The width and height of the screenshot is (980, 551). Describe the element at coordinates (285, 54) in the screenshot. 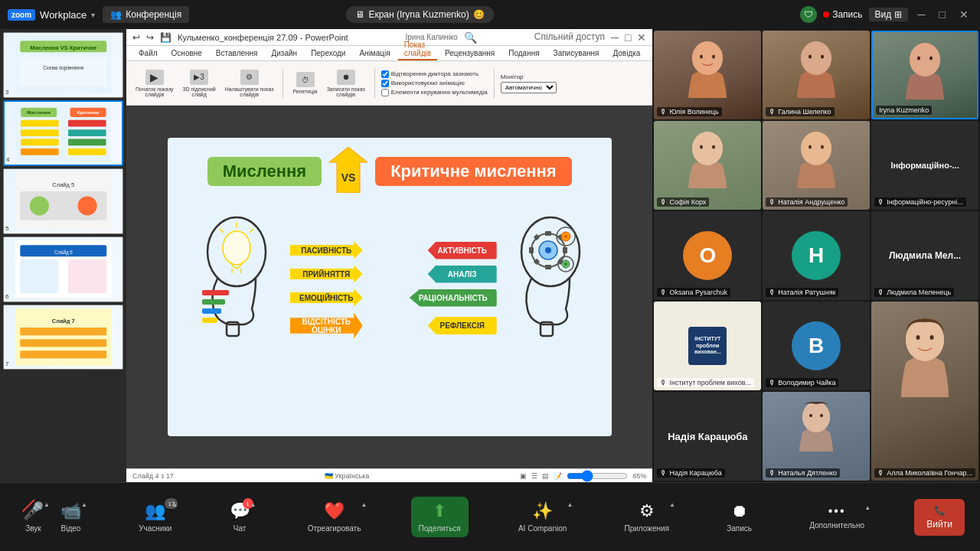

I see `tab-design: Дизайн` at that location.